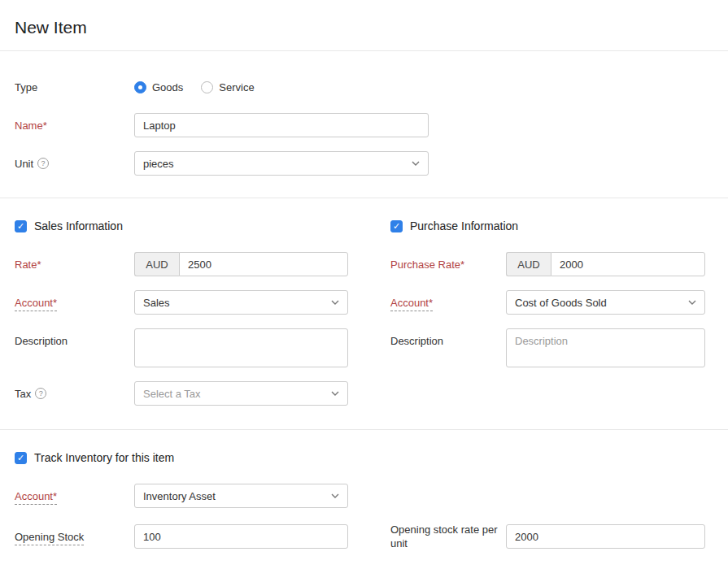  What do you see at coordinates (241, 393) in the screenshot?
I see `sales-tax-select: Select a Tax` at bounding box center [241, 393].